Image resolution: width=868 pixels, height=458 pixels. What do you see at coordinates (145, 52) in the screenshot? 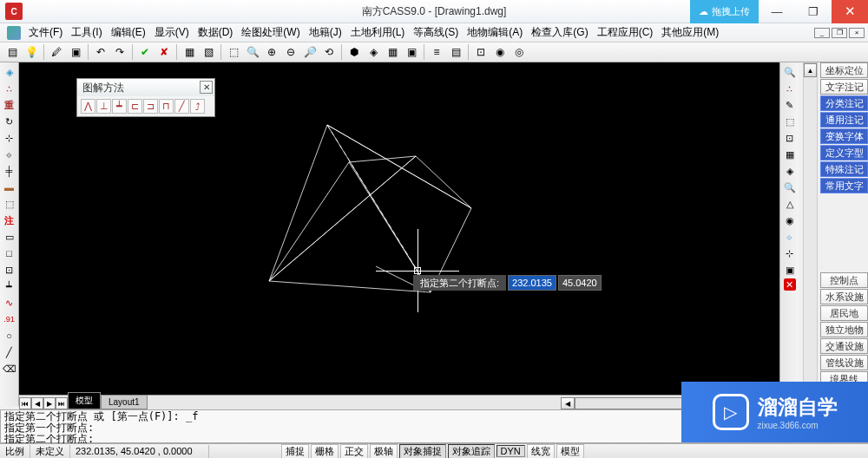
I see `check-icon: ✔` at bounding box center [145, 52].